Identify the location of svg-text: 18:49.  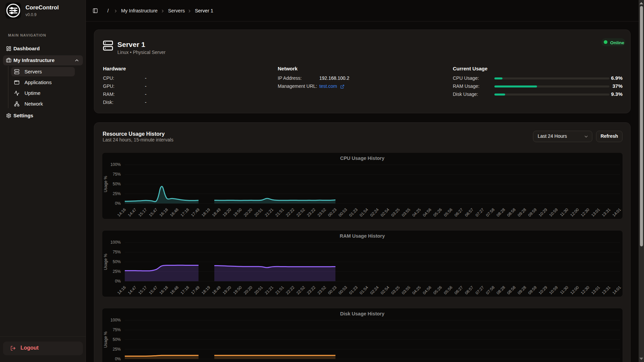
(217, 290).